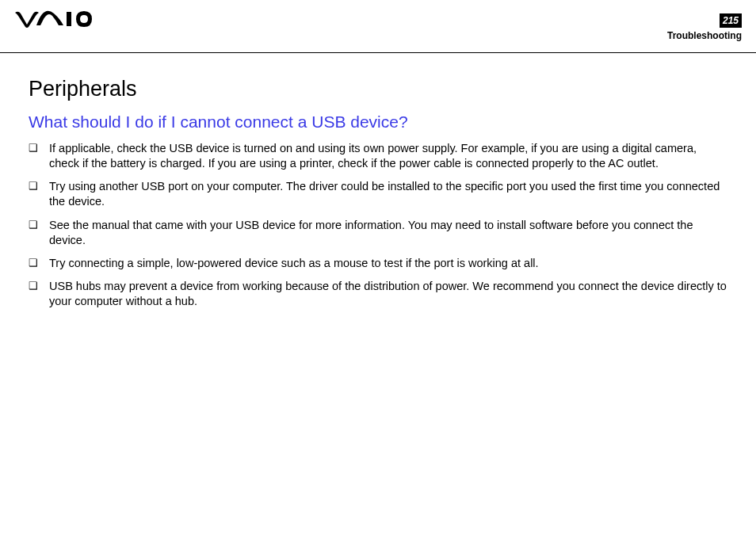  I want to click on section-label: Troubleshooting, so click(704, 36).